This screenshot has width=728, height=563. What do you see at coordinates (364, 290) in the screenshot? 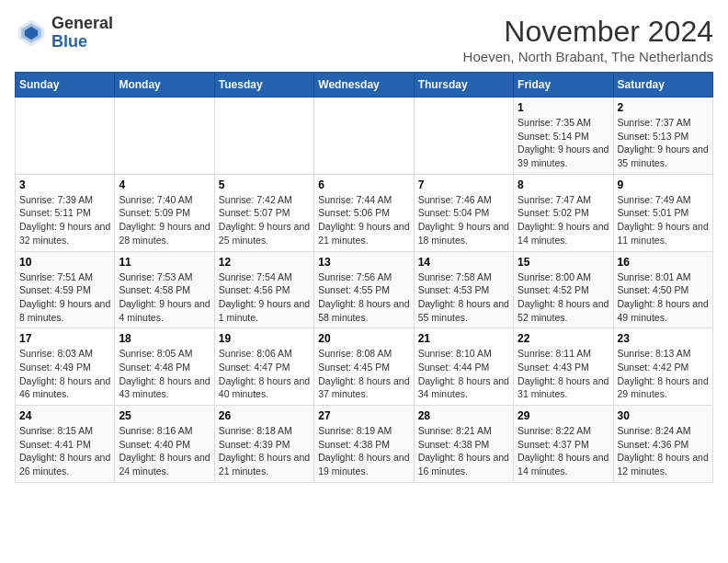
I see `week-row-3: 10Sunrise: 7:51 AMSunset: 4:59 PMDayligh…` at bounding box center [364, 290].